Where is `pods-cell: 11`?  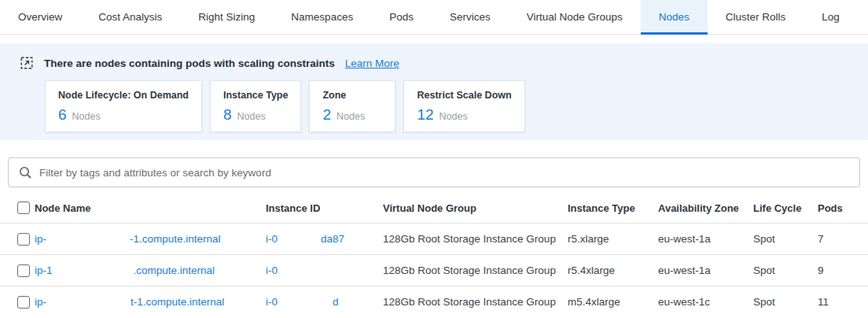
pods-cell: 11 is located at coordinates (843, 302).